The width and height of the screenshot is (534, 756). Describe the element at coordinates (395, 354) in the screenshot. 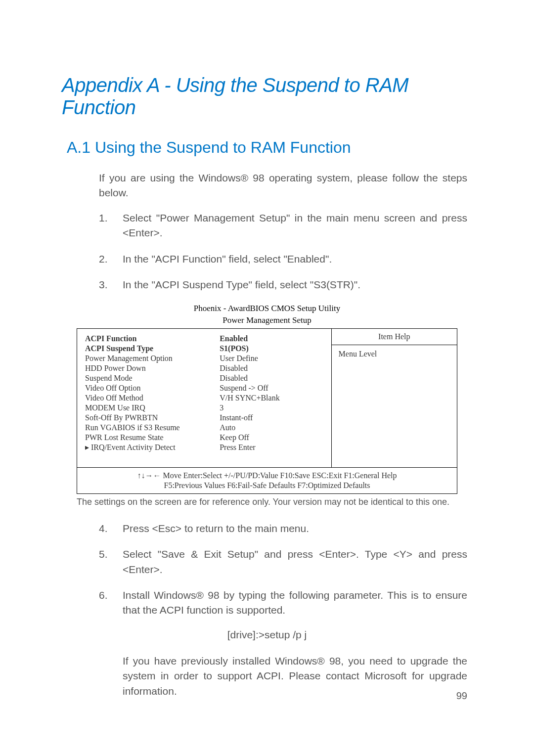

I see `bios-help-body: Menu Level` at that location.